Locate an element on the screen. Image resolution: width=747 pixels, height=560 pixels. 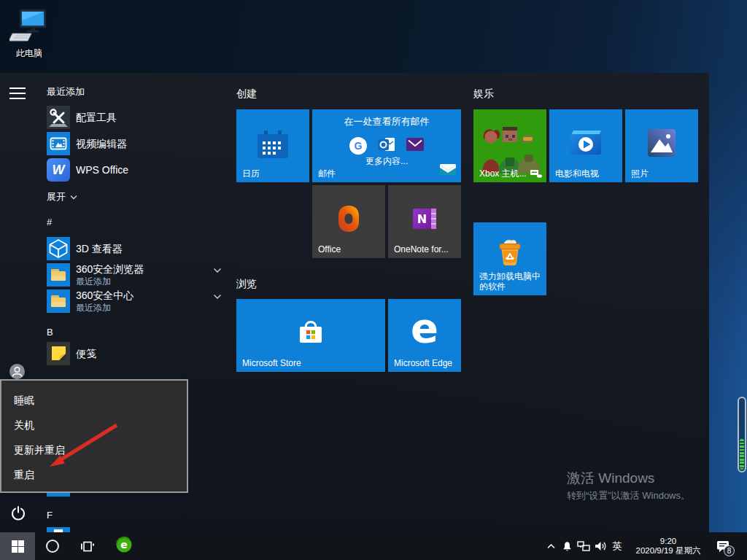
mail-envelope-icon is located at coordinates (448, 171).